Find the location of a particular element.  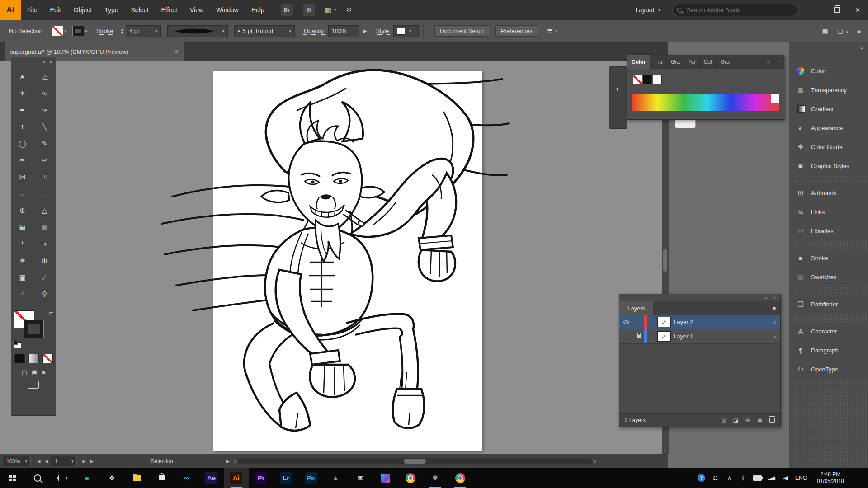

stroke-label-link: Stroke: is located at coordinates (106, 31).